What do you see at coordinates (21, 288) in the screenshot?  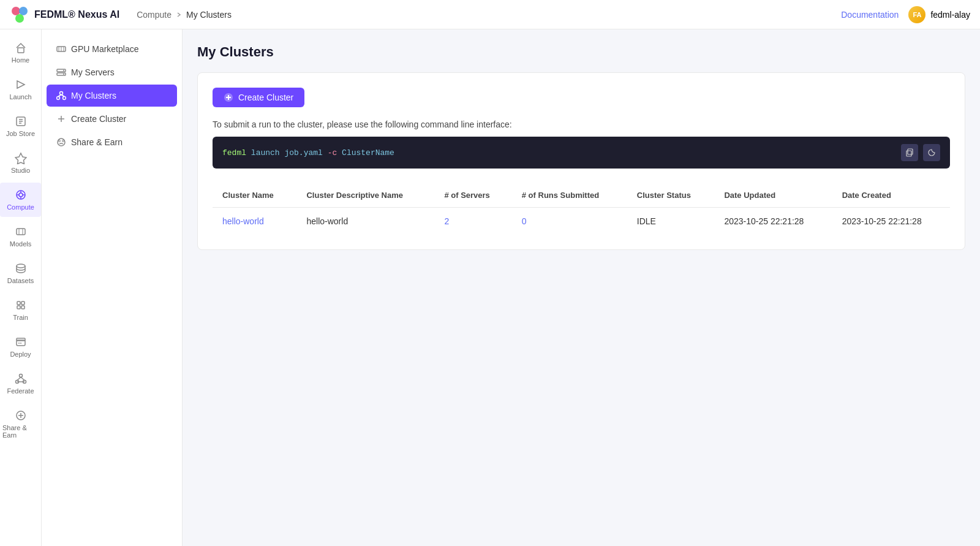 I see `icon-sidebar: Home Launch Job Store Studio Compute Mod…` at bounding box center [21, 288].